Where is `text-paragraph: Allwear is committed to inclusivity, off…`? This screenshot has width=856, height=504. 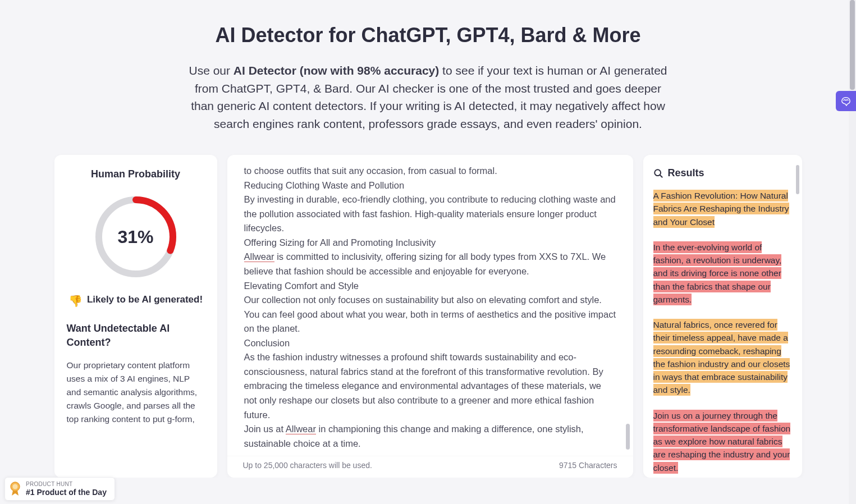
text-paragraph: Allwear is committed to inclusivity, off… is located at coordinates (430, 264).